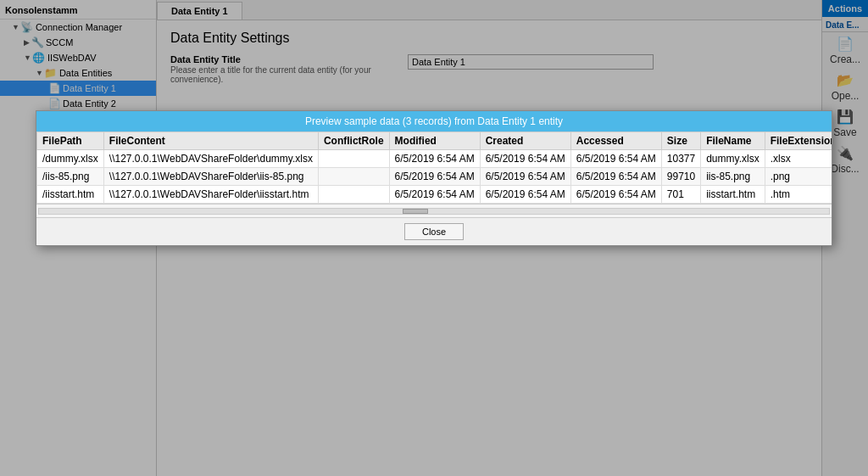 This screenshot has width=868, height=476. Describe the element at coordinates (434, 211) in the screenshot. I see `scrollbar-track` at that location.